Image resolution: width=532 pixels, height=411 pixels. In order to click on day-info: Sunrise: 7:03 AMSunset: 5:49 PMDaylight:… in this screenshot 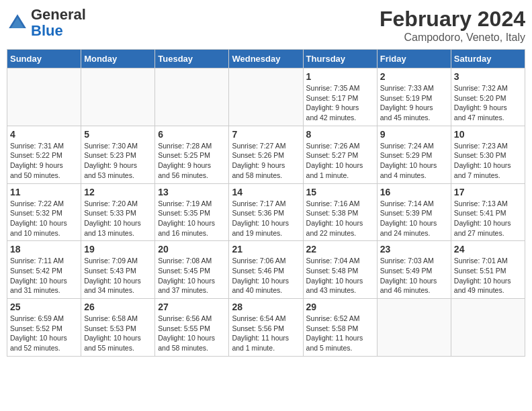, I will do `click(414, 275)`.